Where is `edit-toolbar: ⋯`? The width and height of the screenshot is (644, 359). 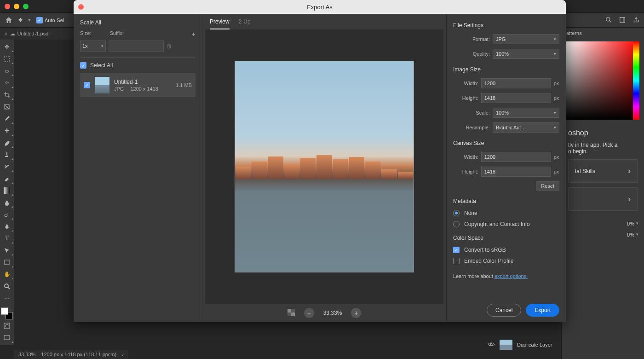 edit-toolbar: ⋯ is located at coordinates (7, 298).